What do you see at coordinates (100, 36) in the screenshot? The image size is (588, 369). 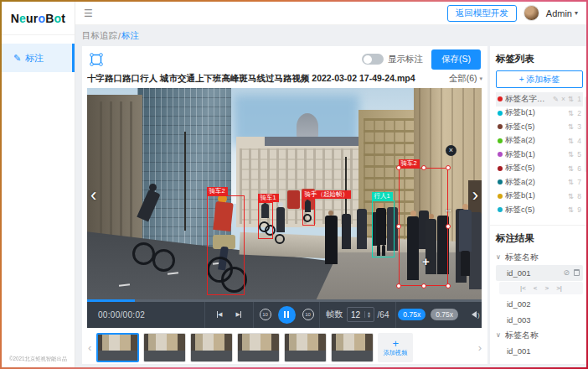 I see `breadcrumb-parent: 目标追踪` at bounding box center [100, 36].